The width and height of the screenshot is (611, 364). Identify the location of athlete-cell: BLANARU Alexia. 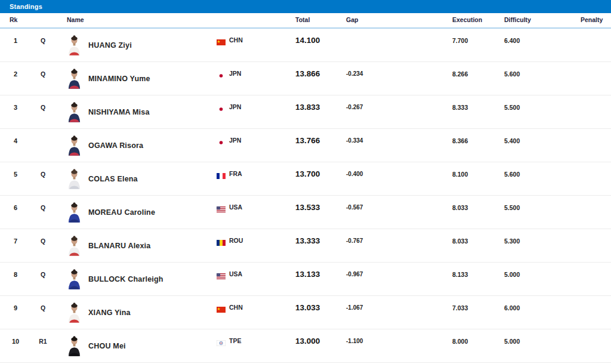
(134, 246).